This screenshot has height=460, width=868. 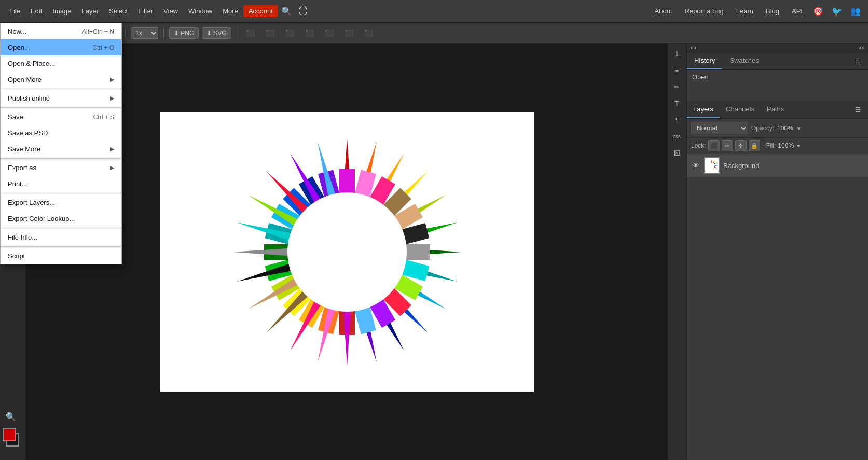 I want to click on toolbar: Transform controls Distances 1x 2x 0.5x …, so click(x=434, y=33).